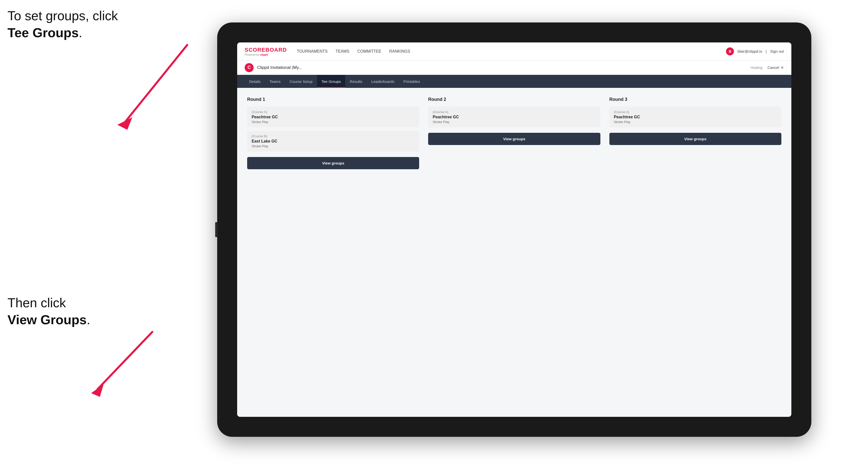  I want to click on user-email: blair@clippd.io, so click(750, 51).